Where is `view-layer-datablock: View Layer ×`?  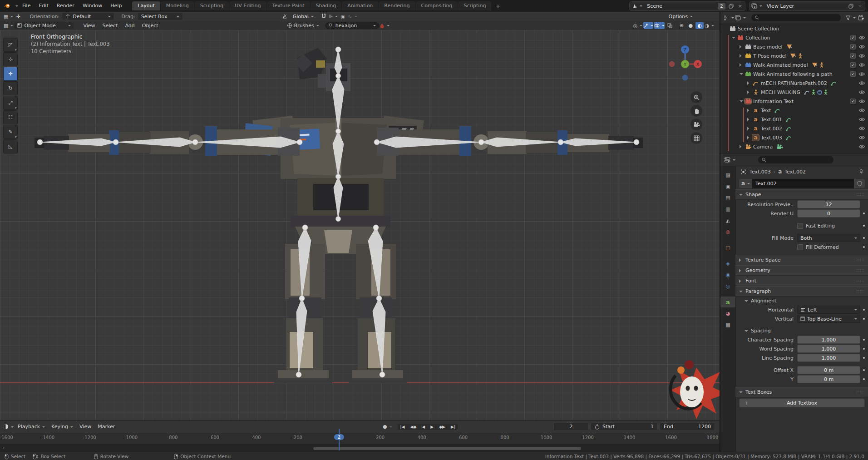 view-layer-datablock: View Layer × is located at coordinates (807, 6).